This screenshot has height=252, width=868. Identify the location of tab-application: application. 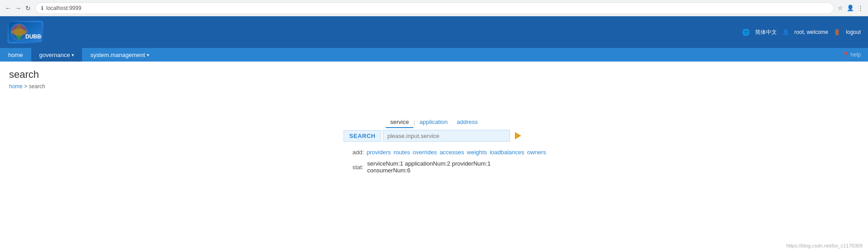
(434, 122).